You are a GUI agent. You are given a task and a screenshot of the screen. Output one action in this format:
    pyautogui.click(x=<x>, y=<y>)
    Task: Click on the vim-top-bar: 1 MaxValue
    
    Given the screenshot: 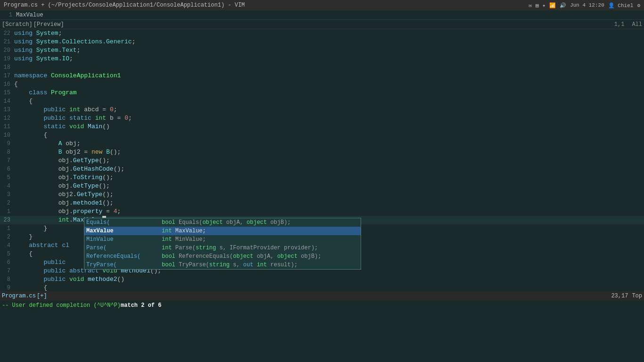 What is the action you would take?
    pyautogui.click(x=322, y=15)
    